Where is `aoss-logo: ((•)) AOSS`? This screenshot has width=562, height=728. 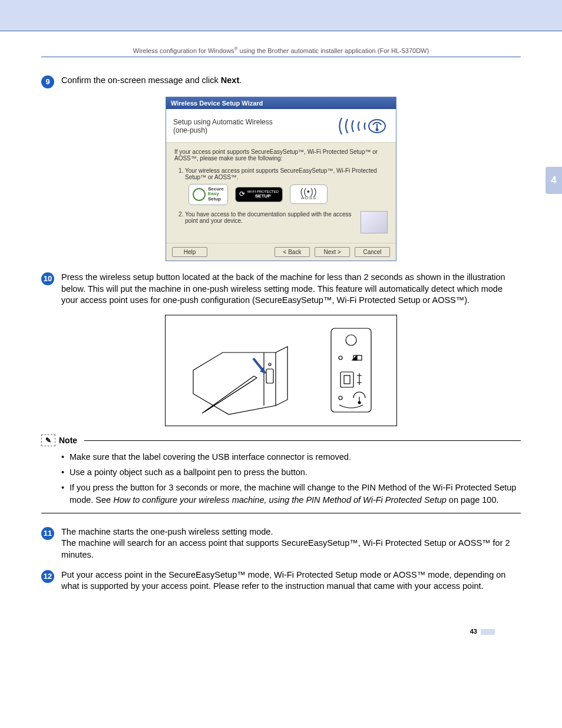 aoss-logo: ((•)) AOSS is located at coordinates (309, 195).